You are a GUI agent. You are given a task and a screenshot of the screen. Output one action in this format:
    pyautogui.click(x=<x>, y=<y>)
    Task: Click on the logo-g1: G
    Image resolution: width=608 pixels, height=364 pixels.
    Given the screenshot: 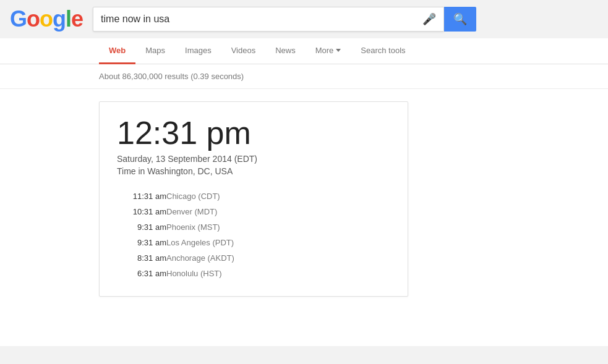 What is the action you would take?
    pyautogui.click(x=19, y=19)
    